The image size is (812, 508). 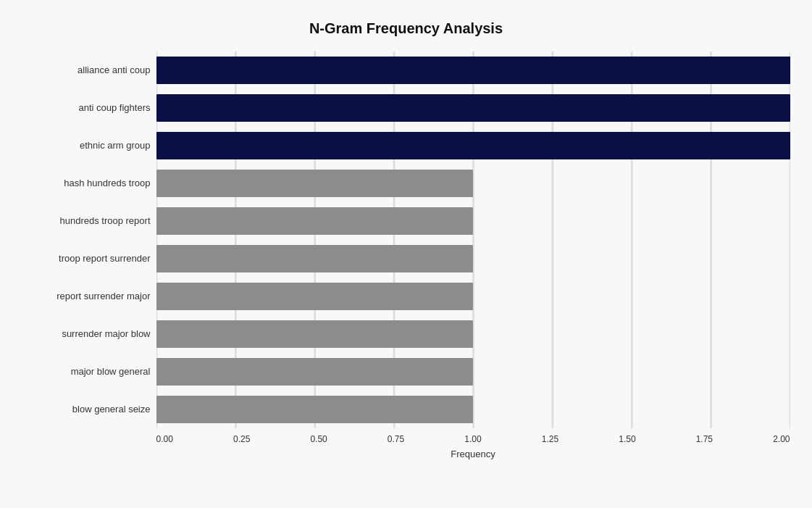 I want to click on y-label: major blow general, so click(x=111, y=372).